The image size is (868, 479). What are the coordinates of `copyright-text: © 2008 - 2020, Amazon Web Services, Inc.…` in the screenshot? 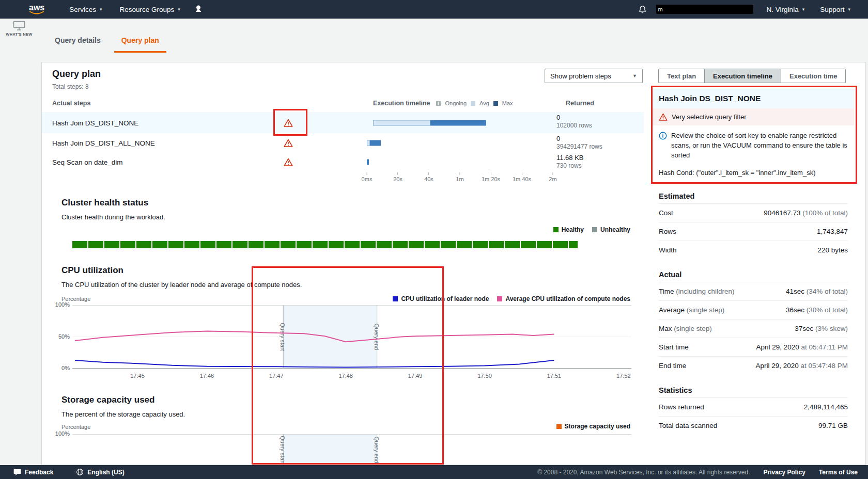 It's located at (644, 472).